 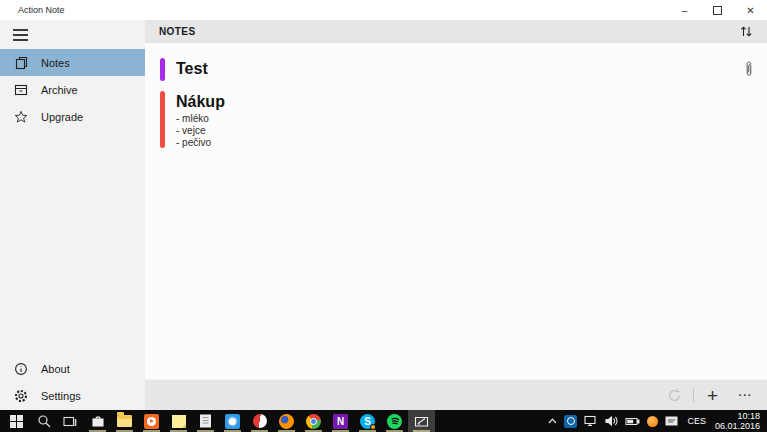 I want to click on sidebar-item-notes: Notes, so click(x=72, y=62).